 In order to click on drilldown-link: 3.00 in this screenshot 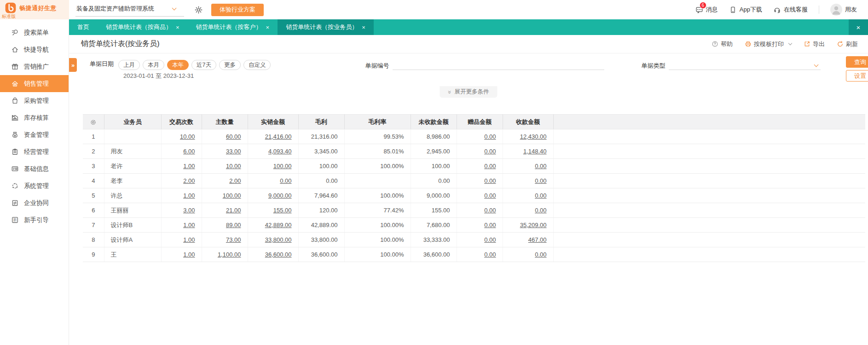, I will do `click(189, 210)`.